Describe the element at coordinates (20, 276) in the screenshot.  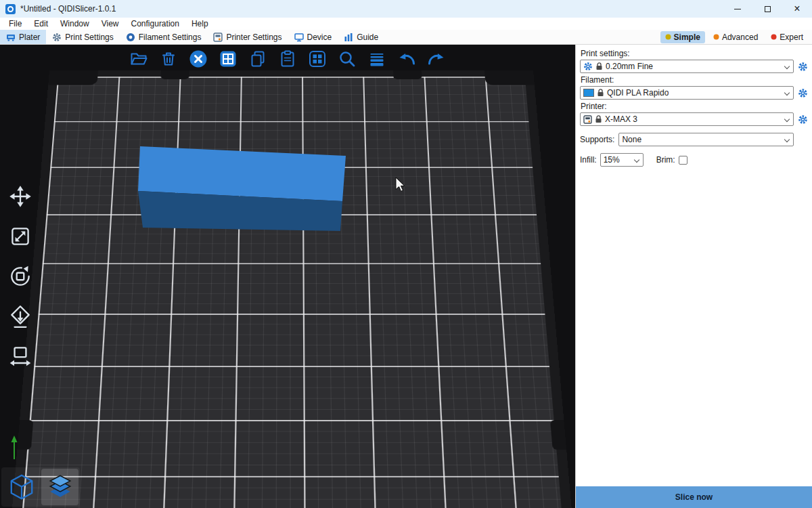
I see `gizmo-toolbar` at that location.